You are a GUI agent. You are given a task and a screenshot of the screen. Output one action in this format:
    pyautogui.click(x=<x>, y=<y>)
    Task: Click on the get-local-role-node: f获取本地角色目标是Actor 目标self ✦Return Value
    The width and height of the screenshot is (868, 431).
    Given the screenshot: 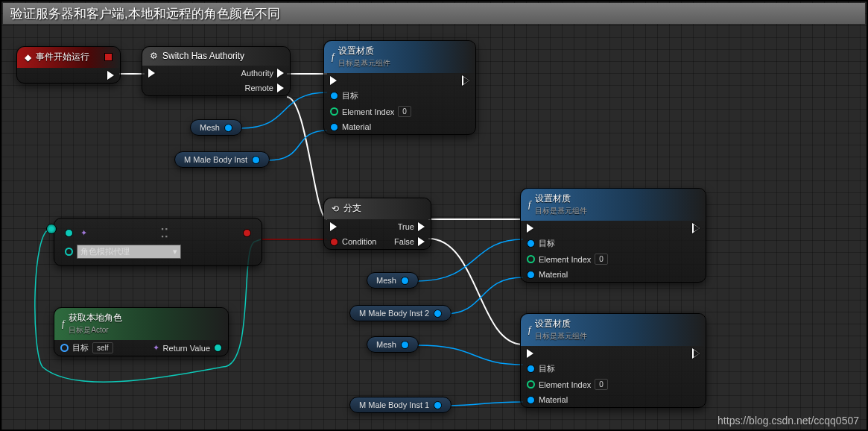 What is the action you would take?
    pyautogui.click(x=142, y=332)
    